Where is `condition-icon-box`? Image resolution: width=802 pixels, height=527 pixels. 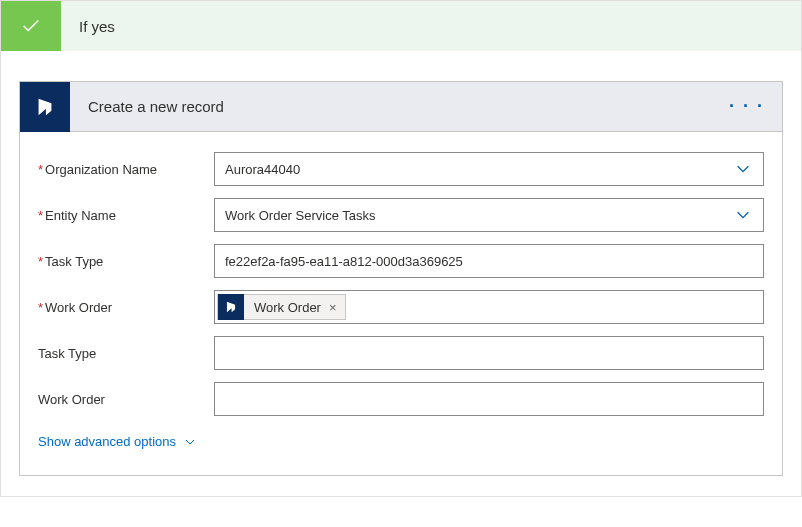
condition-icon-box is located at coordinates (31, 26).